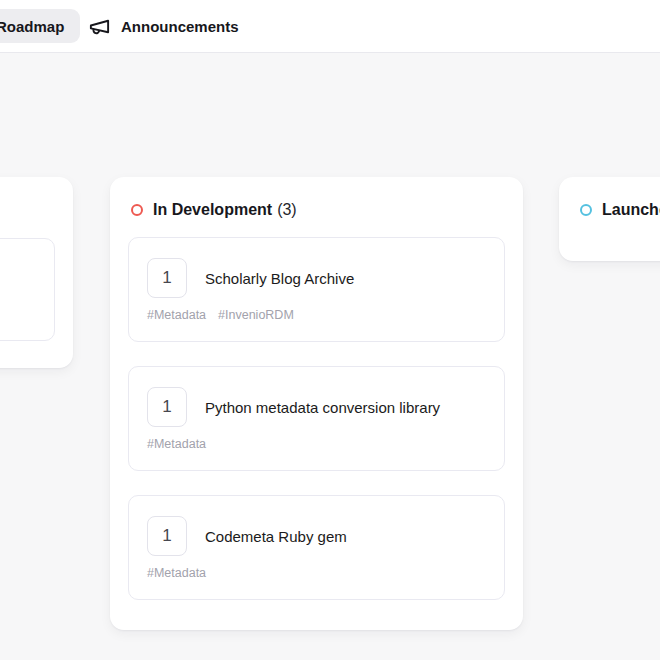  I want to click on card-partial, so click(28, 290).